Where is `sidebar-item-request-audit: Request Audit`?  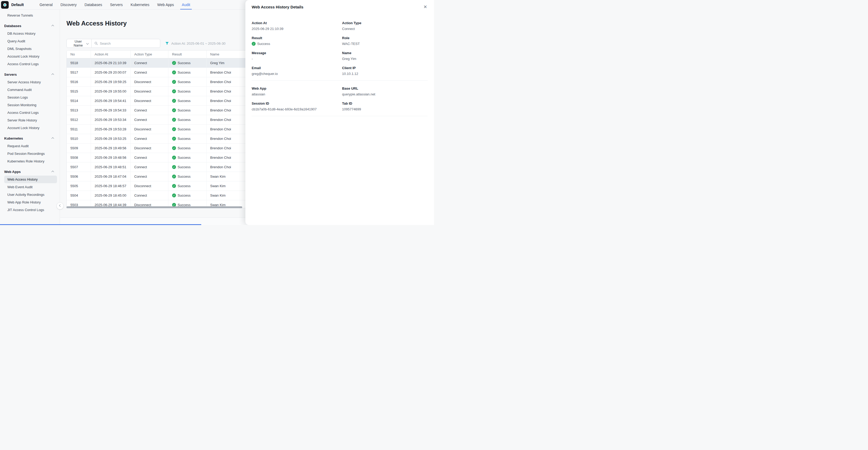
sidebar-item-request-audit: Request Audit is located at coordinates (30, 146).